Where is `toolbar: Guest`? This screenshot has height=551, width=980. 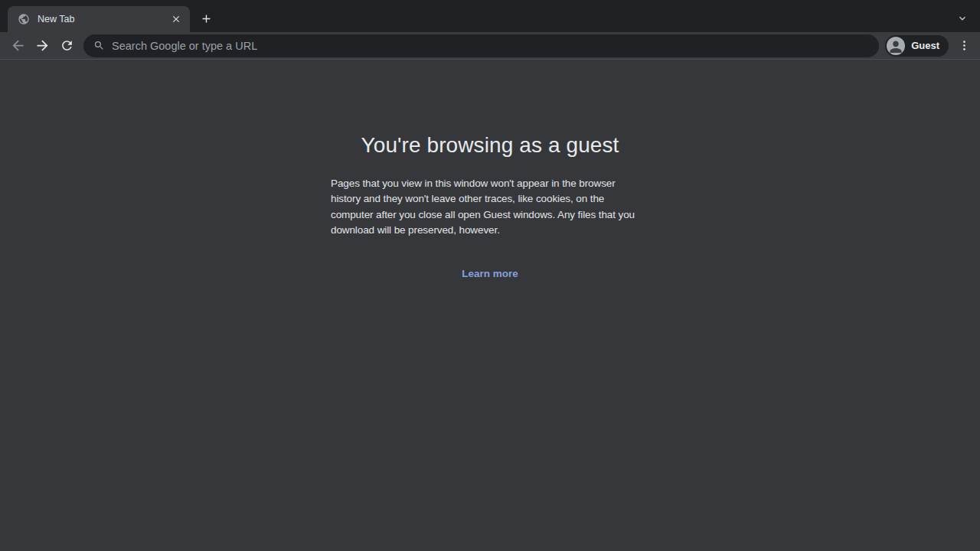 toolbar: Guest is located at coordinates (490, 46).